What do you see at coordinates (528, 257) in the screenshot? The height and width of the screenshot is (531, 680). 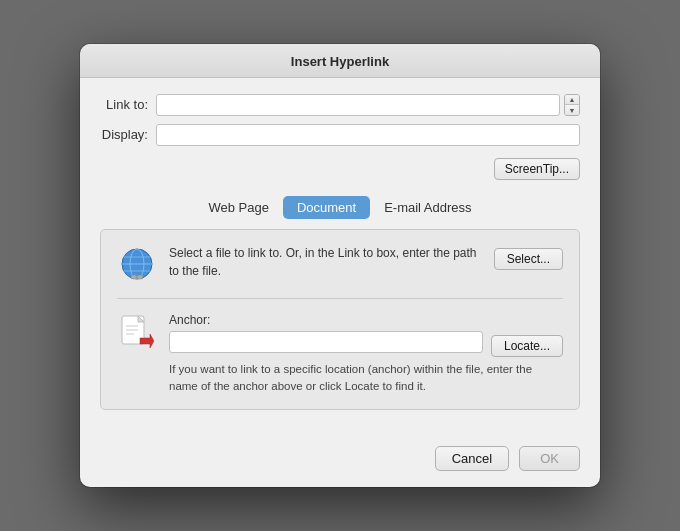 I see `file-select-action: Select...` at bounding box center [528, 257].